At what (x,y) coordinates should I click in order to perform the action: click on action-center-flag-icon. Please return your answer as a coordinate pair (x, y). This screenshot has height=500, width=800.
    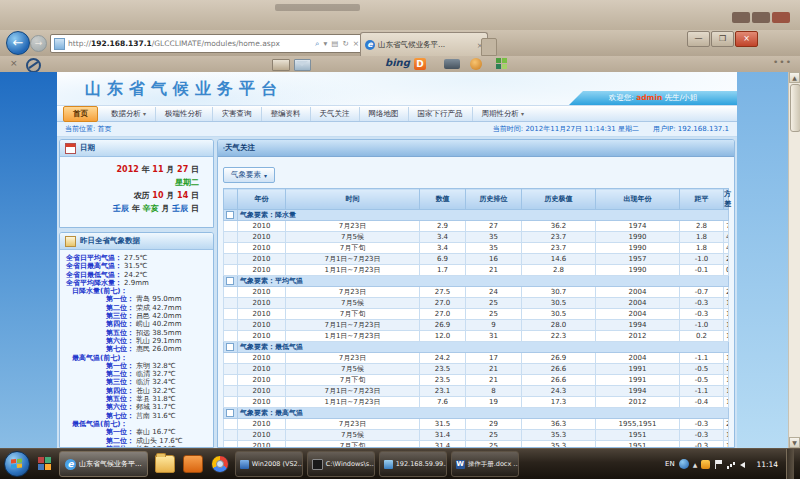
    Looking at the image, I should click on (718, 464).